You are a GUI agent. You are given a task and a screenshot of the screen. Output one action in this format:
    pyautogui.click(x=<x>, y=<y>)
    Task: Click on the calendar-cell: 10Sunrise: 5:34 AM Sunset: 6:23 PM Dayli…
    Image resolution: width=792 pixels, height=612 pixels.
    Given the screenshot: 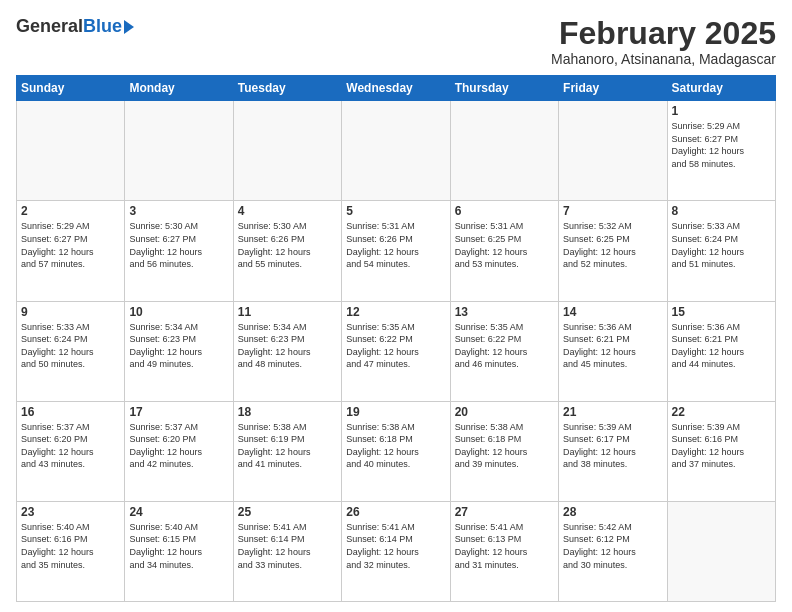 What is the action you would take?
    pyautogui.click(x=179, y=351)
    